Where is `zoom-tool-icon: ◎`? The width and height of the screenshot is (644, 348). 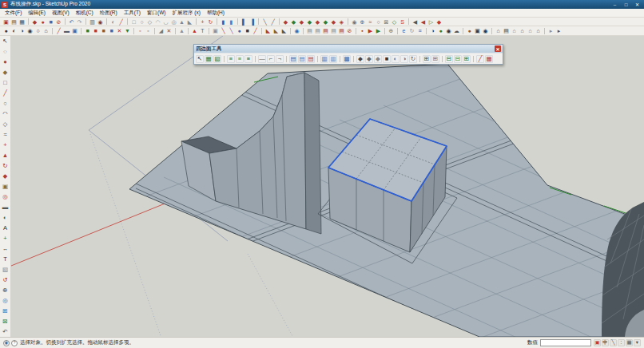 zoom-tool-icon: ◎ is located at coordinates (5, 300).